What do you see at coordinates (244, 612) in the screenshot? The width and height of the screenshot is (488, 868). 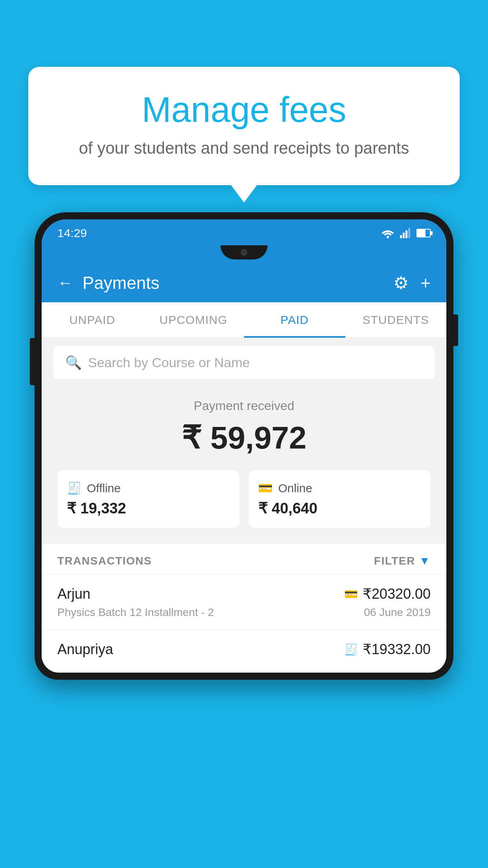 I see `transaction-row-bottom: Physics Batch 12 Installment - 2 06 June…` at bounding box center [244, 612].